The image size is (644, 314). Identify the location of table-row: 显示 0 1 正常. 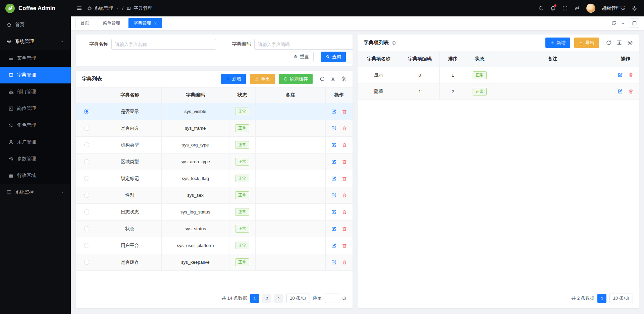
(498, 75).